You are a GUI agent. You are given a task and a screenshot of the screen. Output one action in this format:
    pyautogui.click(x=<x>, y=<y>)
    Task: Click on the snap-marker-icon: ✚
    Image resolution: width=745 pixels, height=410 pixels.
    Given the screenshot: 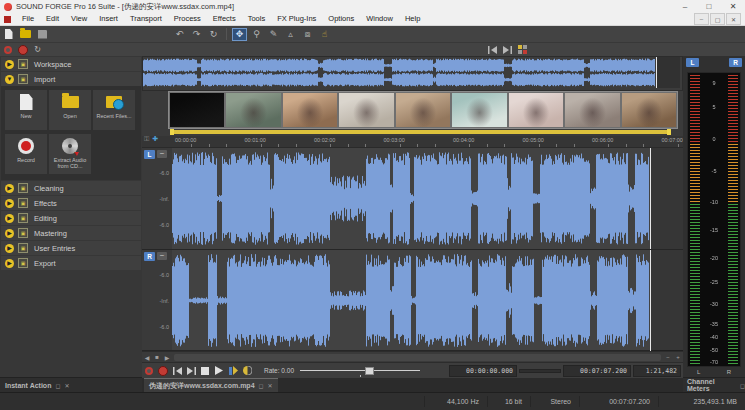 What is the action you would take?
    pyautogui.click(x=155, y=139)
    